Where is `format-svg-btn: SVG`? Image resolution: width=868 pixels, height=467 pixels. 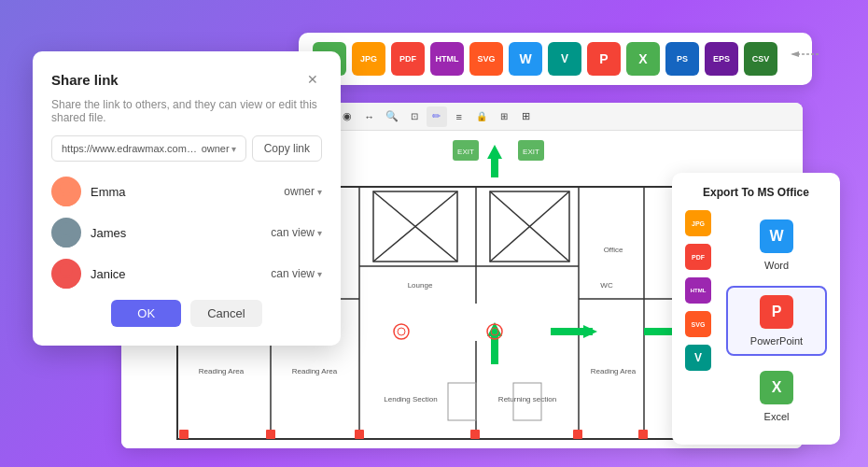
format-svg-btn: SVG is located at coordinates (486, 59).